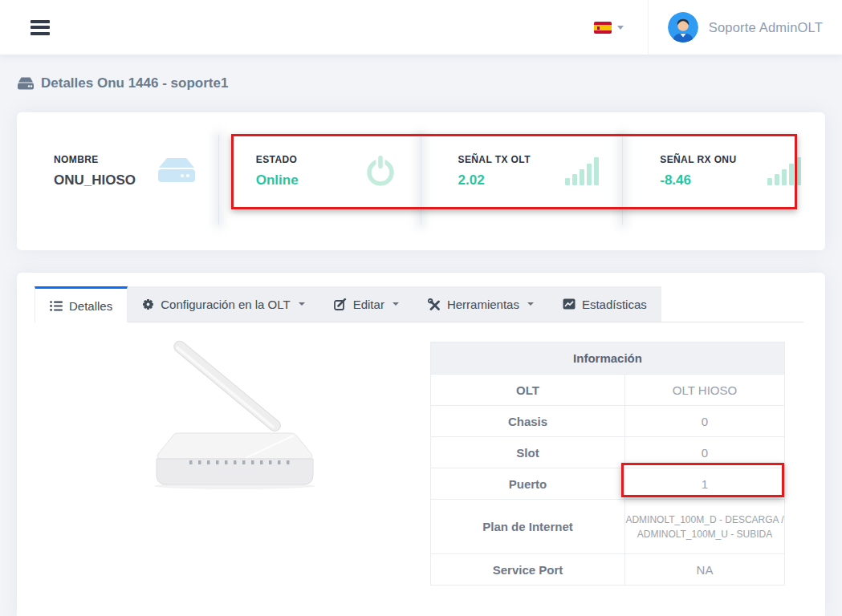 The width and height of the screenshot is (842, 616). I want to click on tab-configuracion-olt: Configuración en la OLT, so click(223, 304).